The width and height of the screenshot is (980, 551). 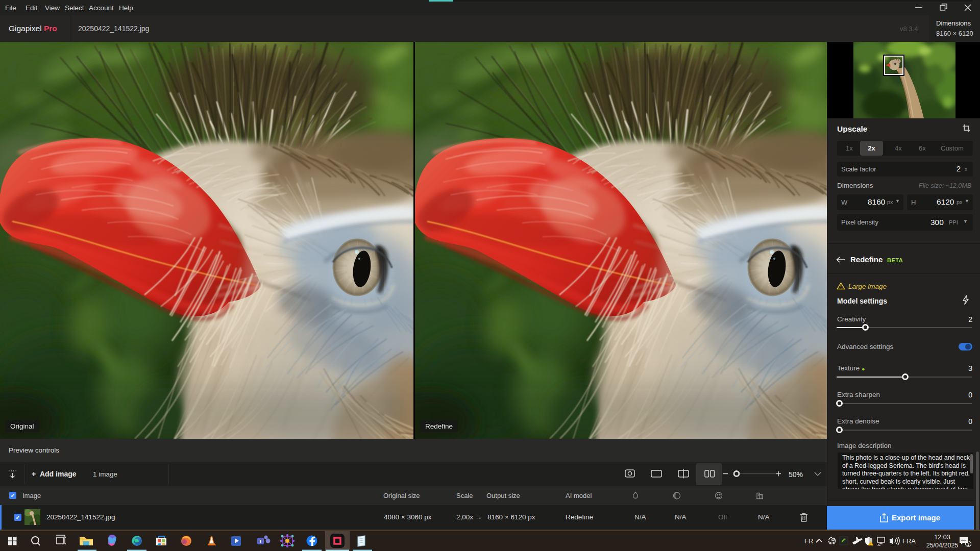 I want to click on svg-text: 12:03, so click(x=942, y=537).